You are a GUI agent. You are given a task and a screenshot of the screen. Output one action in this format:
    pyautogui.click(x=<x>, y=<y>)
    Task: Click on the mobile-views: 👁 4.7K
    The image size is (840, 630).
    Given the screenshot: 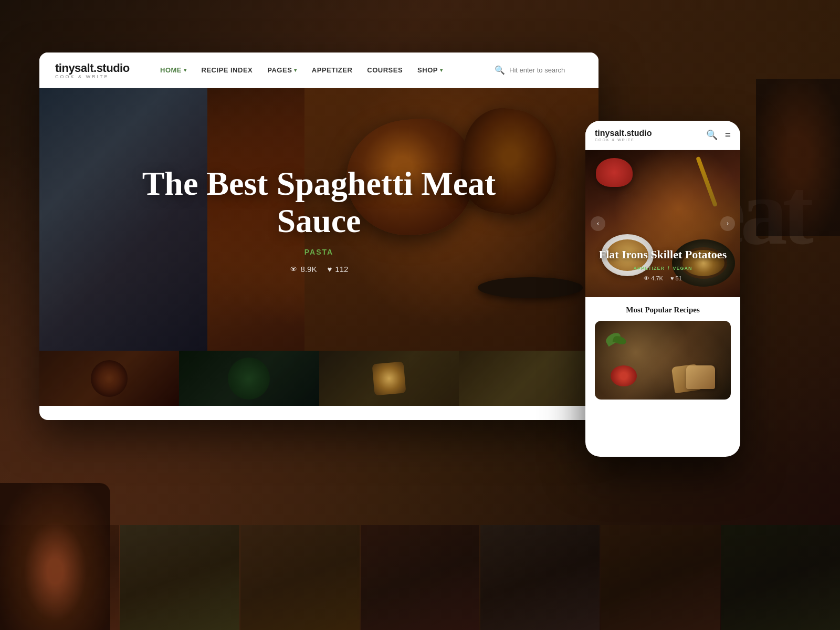 What is the action you would take?
    pyautogui.click(x=653, y=278)
    